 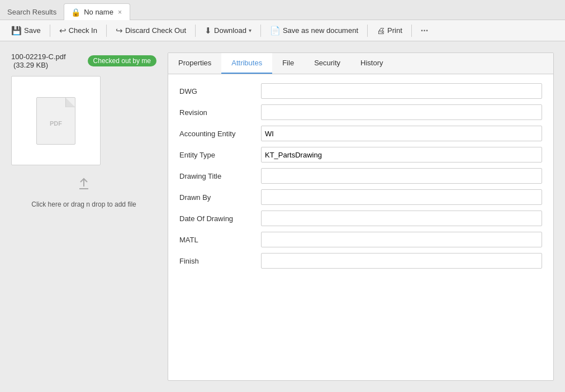 What do you see at coordinates (83, 30) in the screenshot?
I see `checkin-label: Check In` at bounding box center [83, 30].